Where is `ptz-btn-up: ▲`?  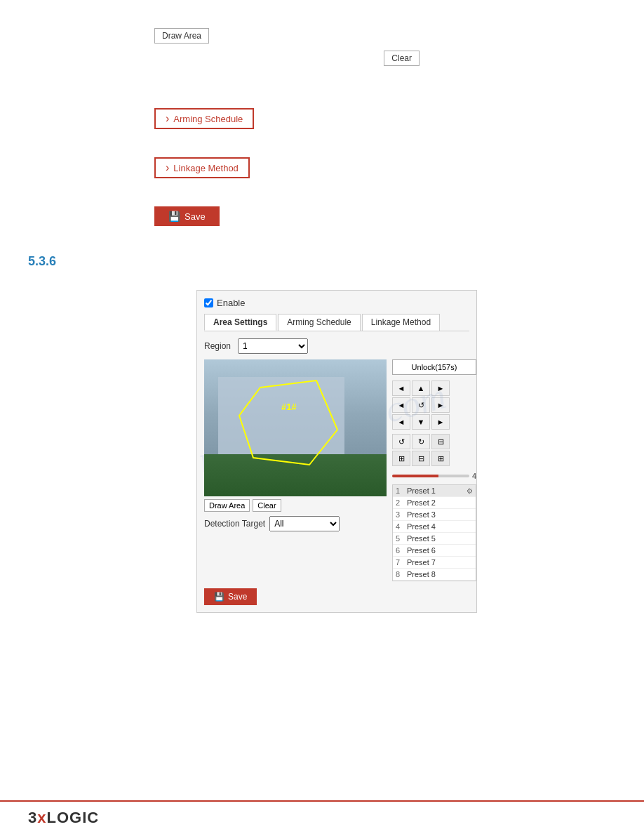
ptz-btn-up: ▲ is located at coordinates (421, 388).